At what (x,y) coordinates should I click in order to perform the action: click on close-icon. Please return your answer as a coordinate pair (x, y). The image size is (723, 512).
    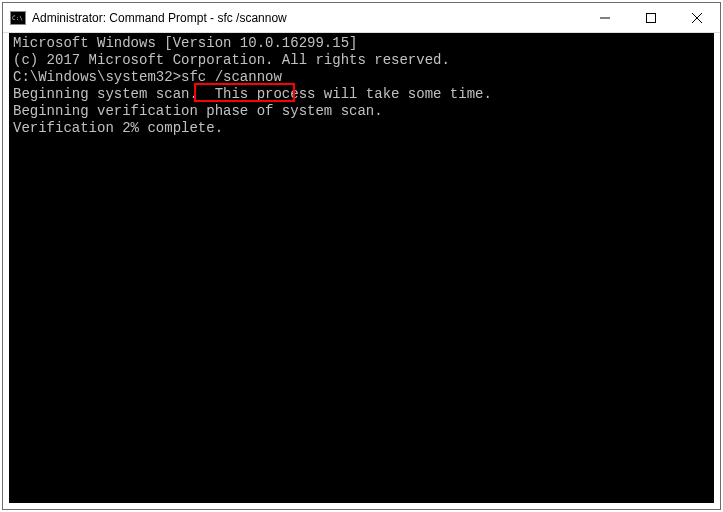
    Looking at the image, I should click on (697, 18).